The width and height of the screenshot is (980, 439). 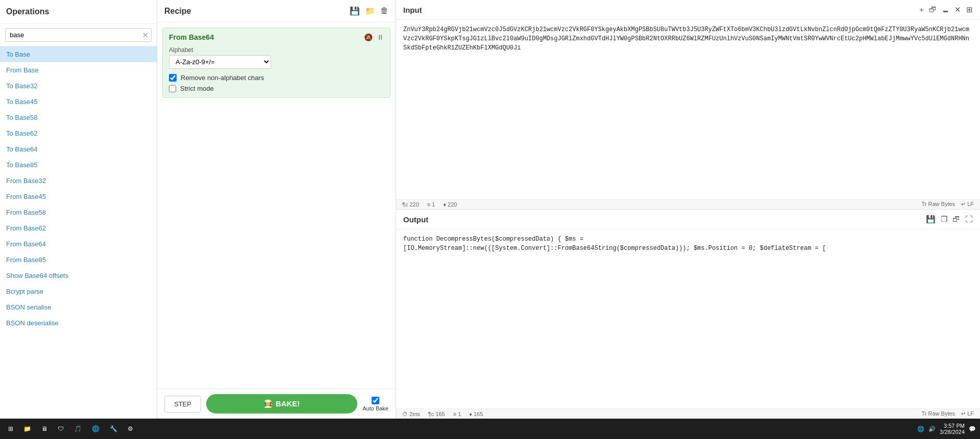 What do you see at coordinates (197, 89) in the screenshot?
I see `strict-mode-label: Strict mode` at bounding box center [197, 89].